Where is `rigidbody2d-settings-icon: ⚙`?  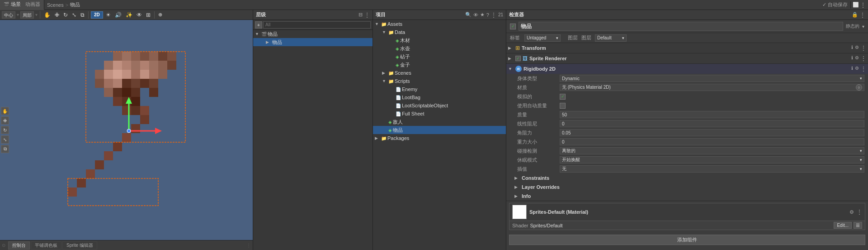 rigidbody2d-settings-icon: ⚙ is located at coordinates (857, 69).